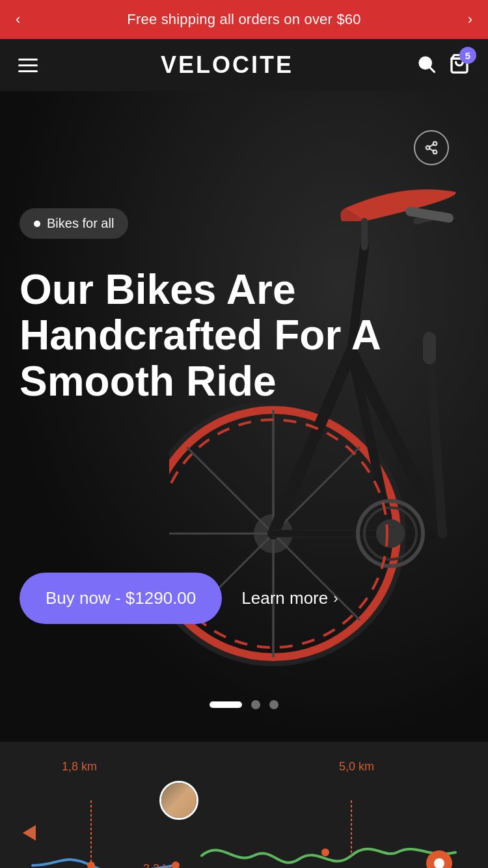 Image resolution: width=488 pixels, height=868 pixels. Describe the element at coordinates (290, 599) in the screenshot. I see `learn-more-button: Learn more ›` at that location.